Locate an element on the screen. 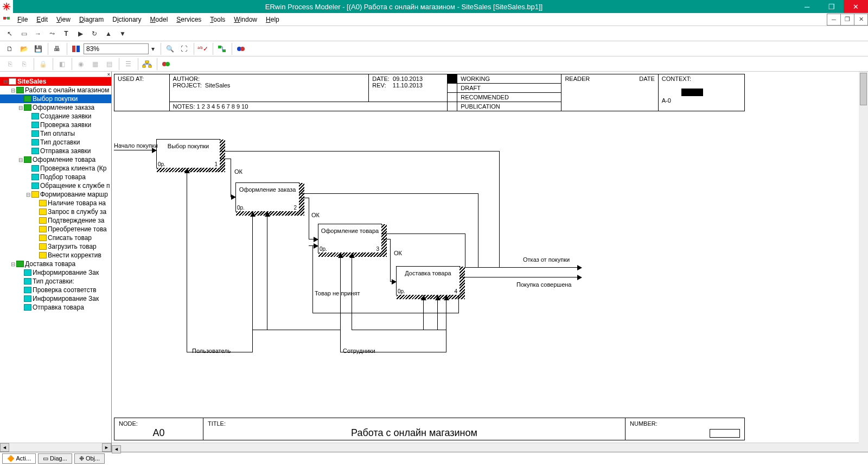  open-button: 📂 is located at coordinates (24, 49).